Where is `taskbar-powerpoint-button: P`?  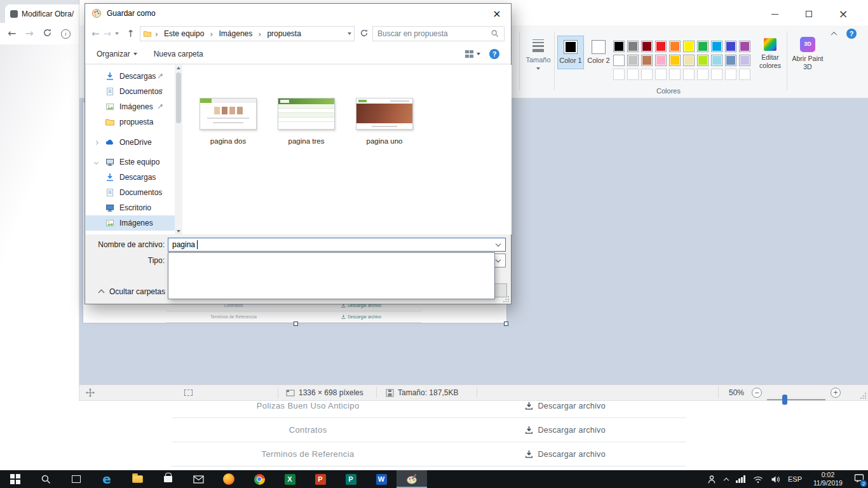
taskbar-powerpoint-button: P is located at coordinates (320, 479).